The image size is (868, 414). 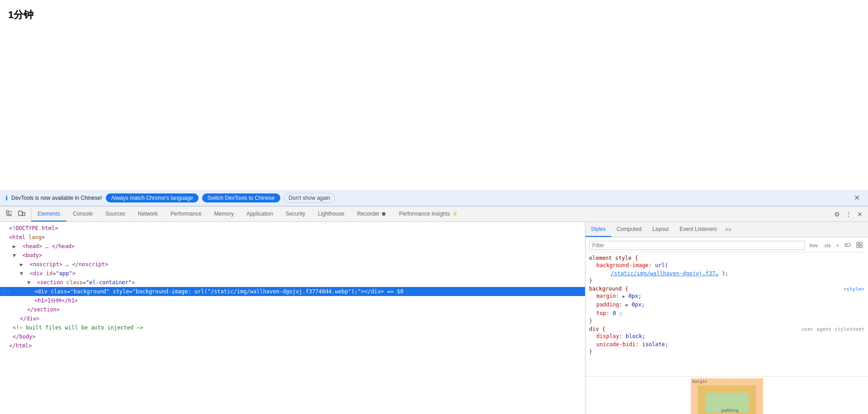 I want to click on inspect-element-button, so click(x=9, y=214).